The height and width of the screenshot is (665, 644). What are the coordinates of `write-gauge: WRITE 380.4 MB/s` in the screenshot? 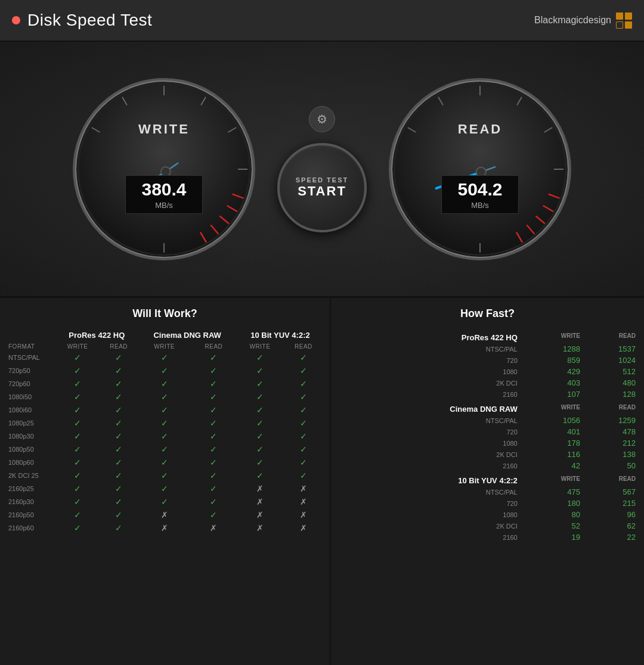 It's located at (164, 169).